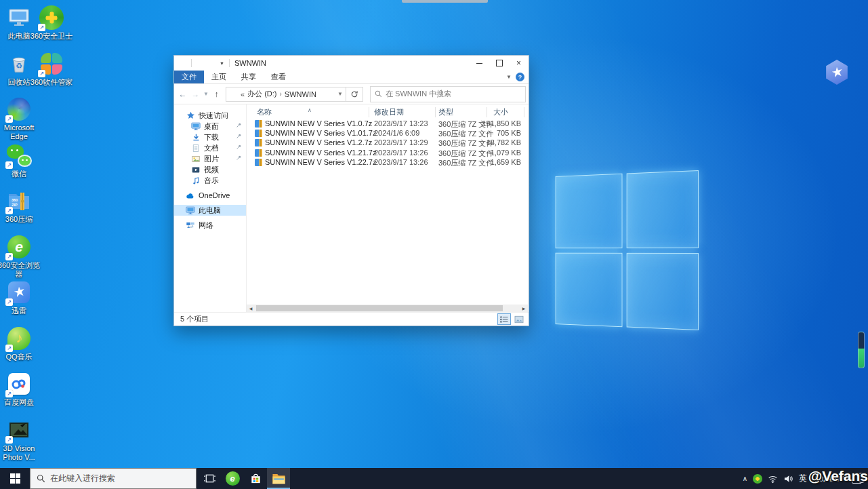 The image size is (868, 489). What do you see at coordinates (837, 72) in the screenshot?
I see `thunder-floating-icon` at bounding box center [837, 72].